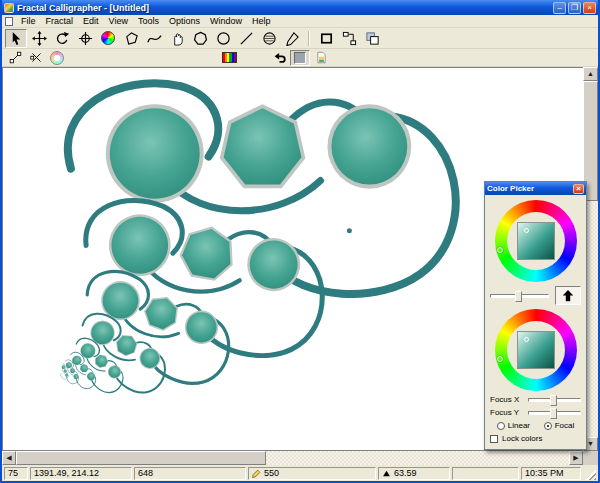 This screenshot has height=483, width=600. I want to click on toolbar-secondary, so click(300, 58).